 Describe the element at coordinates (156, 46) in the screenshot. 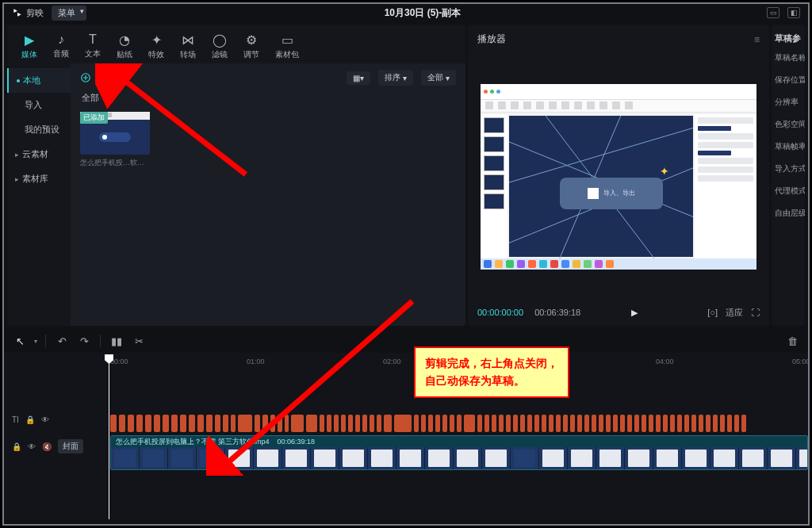

I see `tab-4: ✦特效` at that location.